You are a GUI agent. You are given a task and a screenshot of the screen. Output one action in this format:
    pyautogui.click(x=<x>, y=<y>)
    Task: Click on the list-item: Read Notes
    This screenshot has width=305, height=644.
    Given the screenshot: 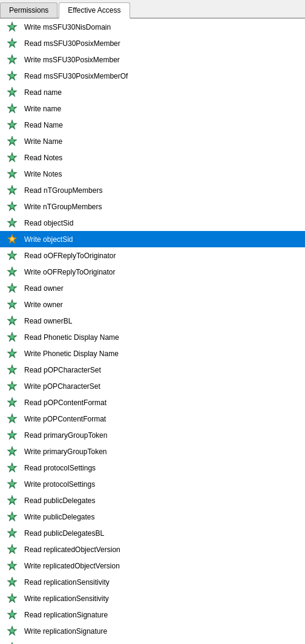 What is the action you would take?
    pyautogui.click(x=152, y=157)
    